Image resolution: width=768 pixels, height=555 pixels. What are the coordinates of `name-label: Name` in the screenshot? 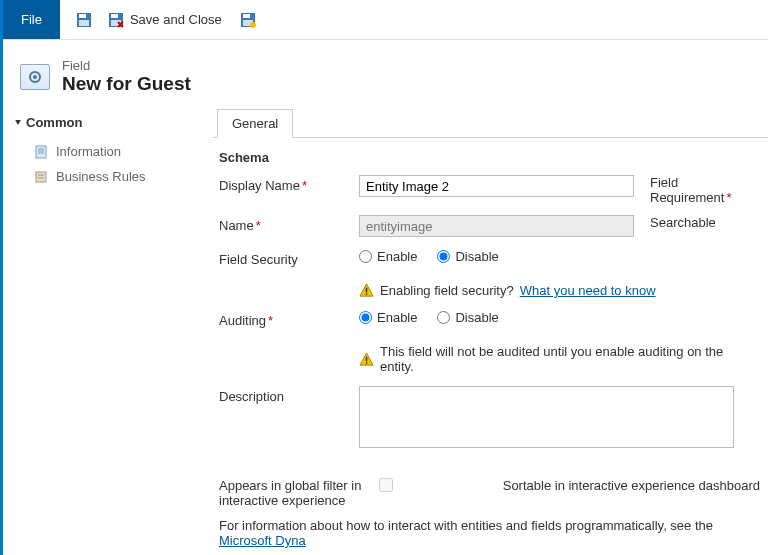 It's located at (236, 226).